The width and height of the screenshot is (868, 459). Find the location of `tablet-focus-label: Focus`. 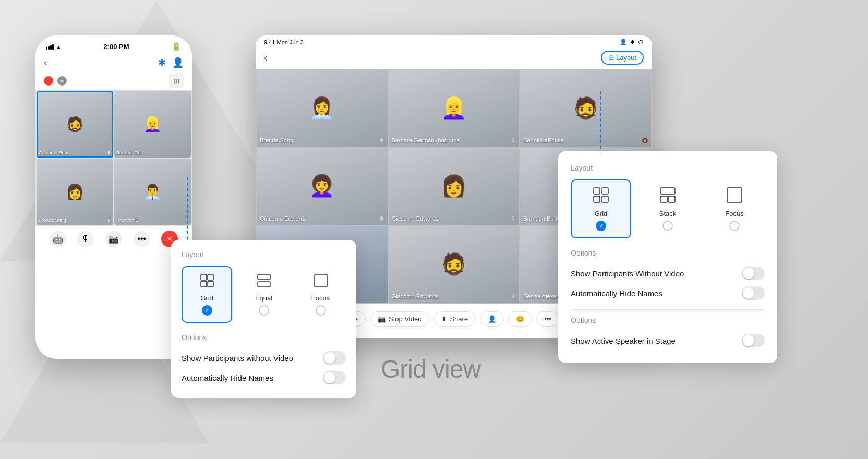

tablet-focus-label: Focus is located at coordinates (734, 214).